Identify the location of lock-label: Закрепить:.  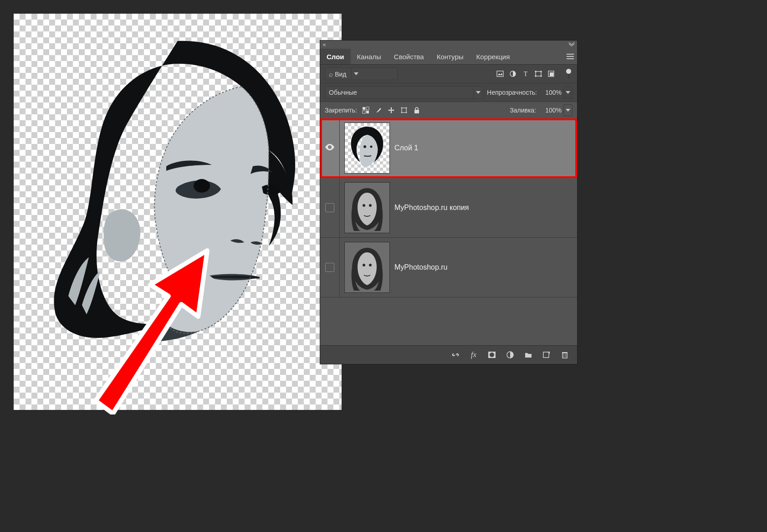
(341, 110).